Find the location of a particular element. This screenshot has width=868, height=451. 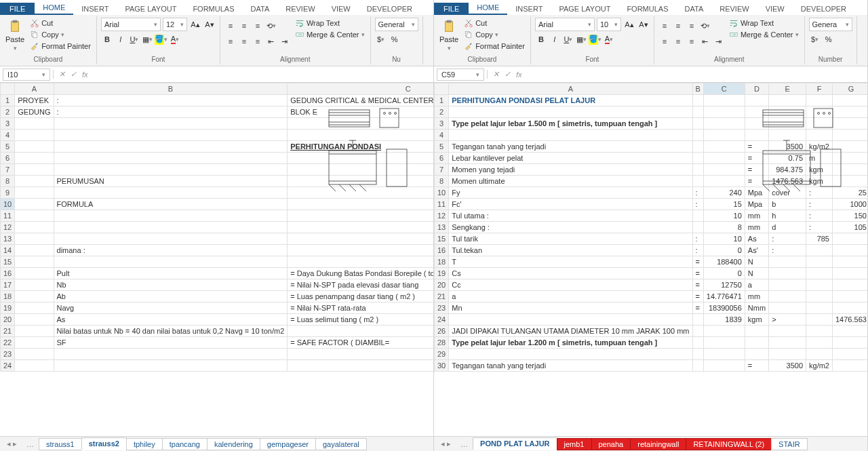

row-header-6: 6 is located at coordinates (442, 159).